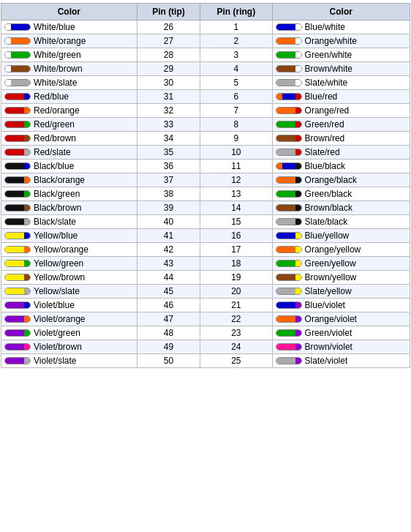 The width and height of the screenshot is (411, 532). I want to click on table-row: Violet/slate 5025 Slate/violet, so click(206, 361).